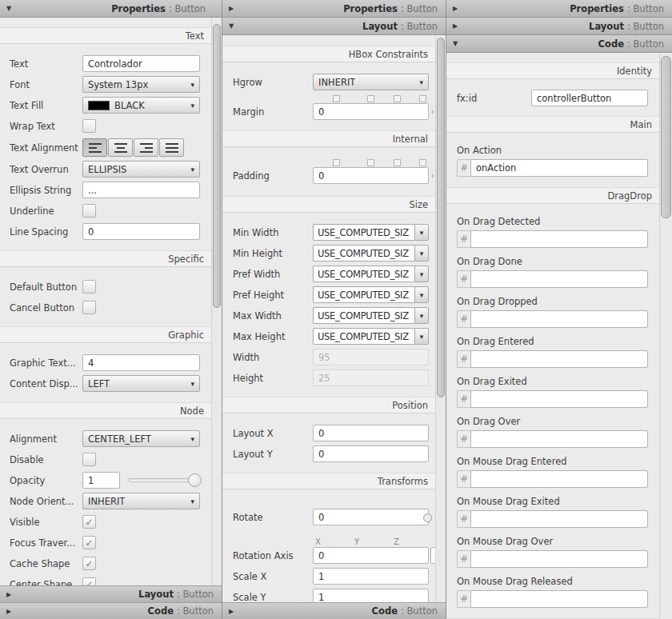  Describe the element at coordinates (90, 126) in the screenshot. I see `wrap-text-checkbox: ✓` at that location.